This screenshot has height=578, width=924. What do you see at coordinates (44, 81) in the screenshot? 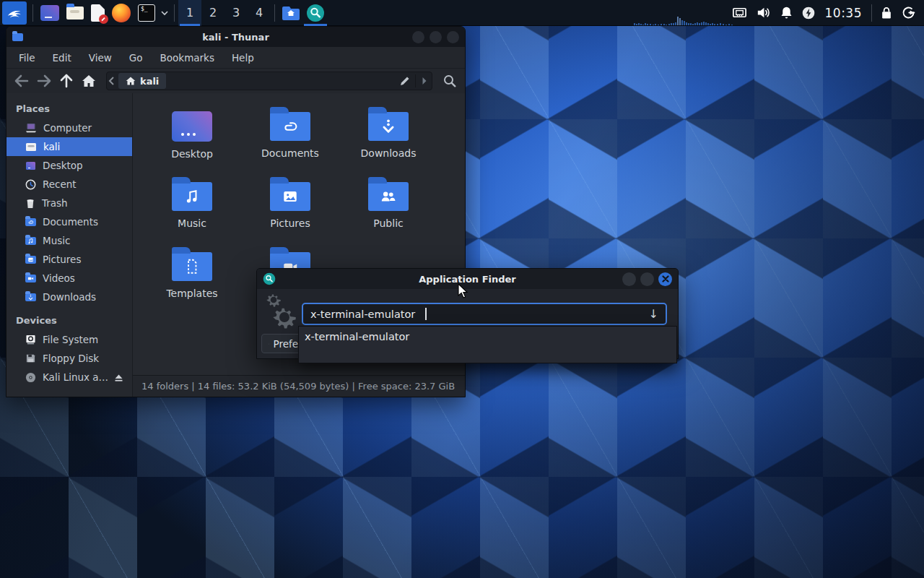
I see `forward-button` at bounding box center [44, 81].